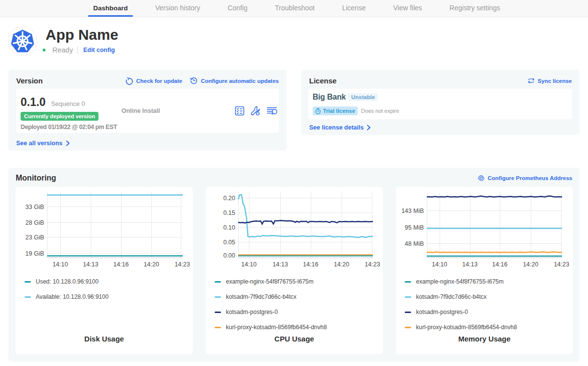 This screenshot has width=588, height=366. I want to click on svg-text: 19 GiB, so click(35, 254).